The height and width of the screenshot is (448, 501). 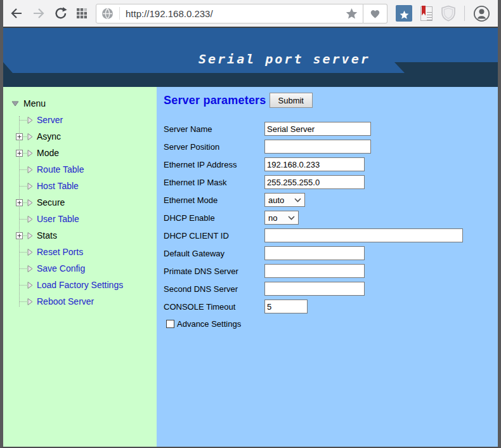 I want to click on sidebar-item-mode: Mode, so click(x=80, y=153).